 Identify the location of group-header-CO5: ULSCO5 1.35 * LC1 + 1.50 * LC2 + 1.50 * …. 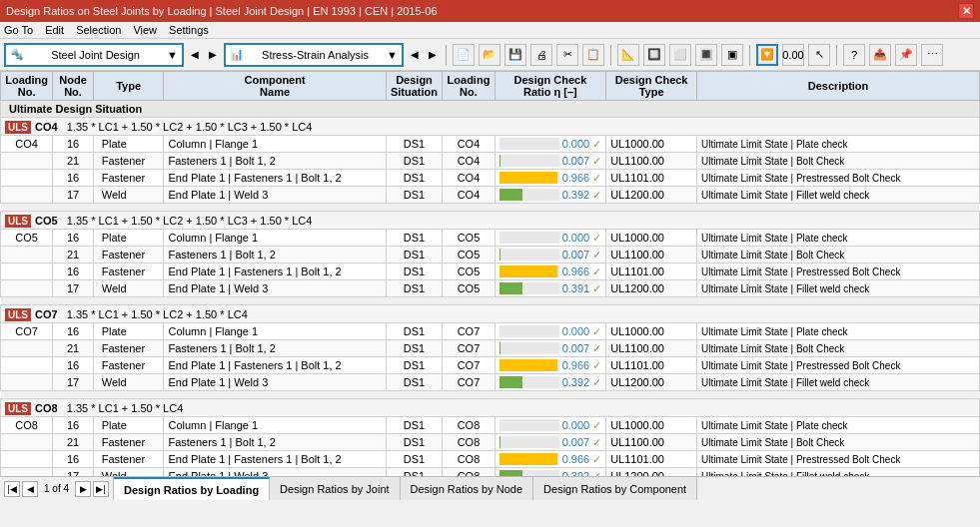
(490, 221).